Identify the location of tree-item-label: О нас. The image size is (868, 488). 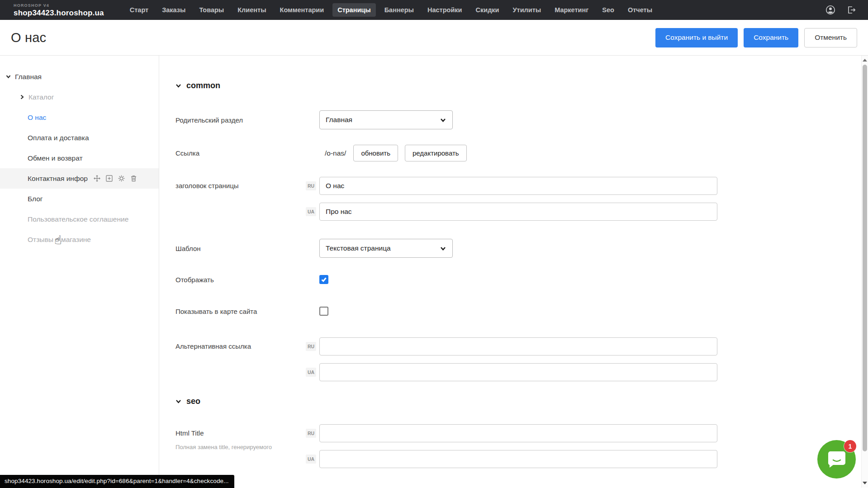
(37, 118).